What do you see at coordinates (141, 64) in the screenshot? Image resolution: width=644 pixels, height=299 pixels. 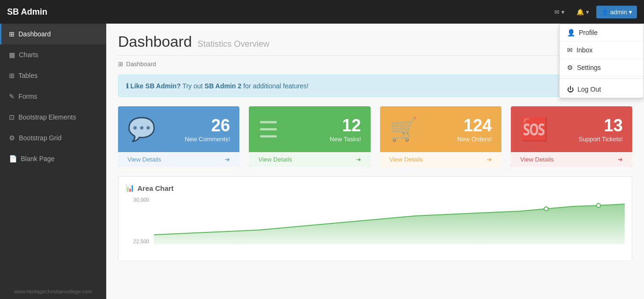 I see `breadcrumb-text: Dashboard` at bounding box center [141, 64].